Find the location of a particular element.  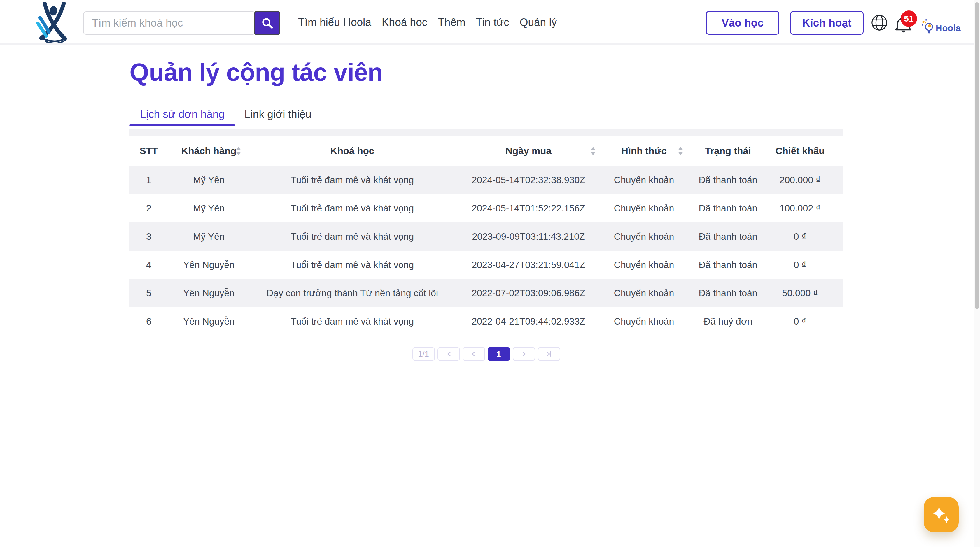

cell-ngay-mua: 2022-07-02T03:09:06.986Z is located at coordinates (528, 293).